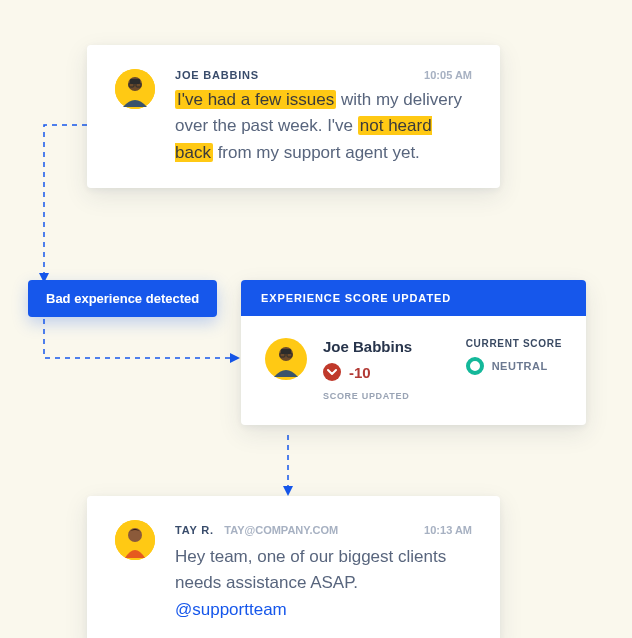 This screenshot has height=638, width=632. What do you see at coordinates (294, 567) in the screenshot?
I see `message-card-2: TAY R. TAY@COMPANY.COM 10:13 AM Hey team…` at bounding box center [294, 567].